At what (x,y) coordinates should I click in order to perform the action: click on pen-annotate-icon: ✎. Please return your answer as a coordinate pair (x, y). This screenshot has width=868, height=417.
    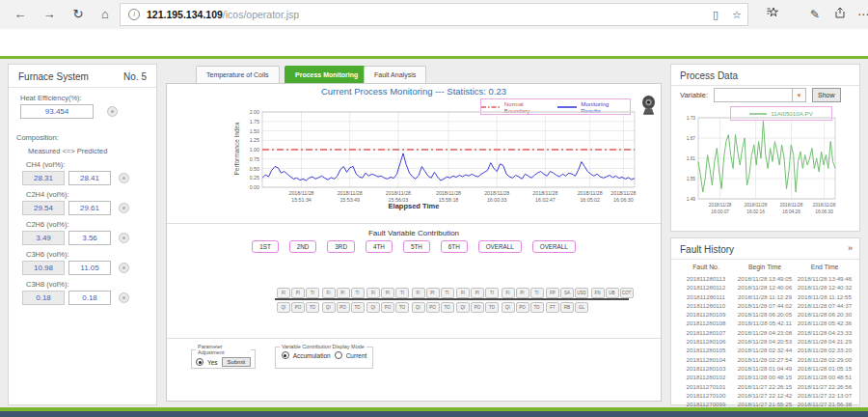
    Looking at the image, I should click on (815, 14).